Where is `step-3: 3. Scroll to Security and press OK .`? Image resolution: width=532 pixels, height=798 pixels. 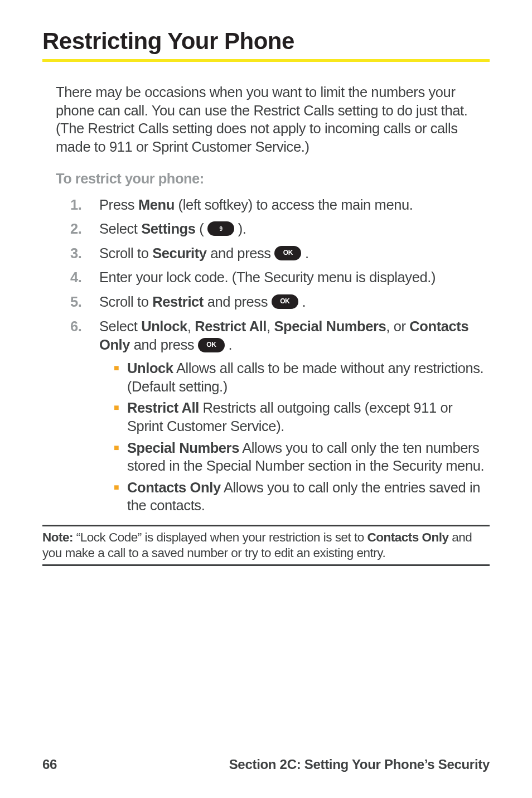 step-3: 3. Scroll to Security and press OK . is located at coordinates (280, 254).